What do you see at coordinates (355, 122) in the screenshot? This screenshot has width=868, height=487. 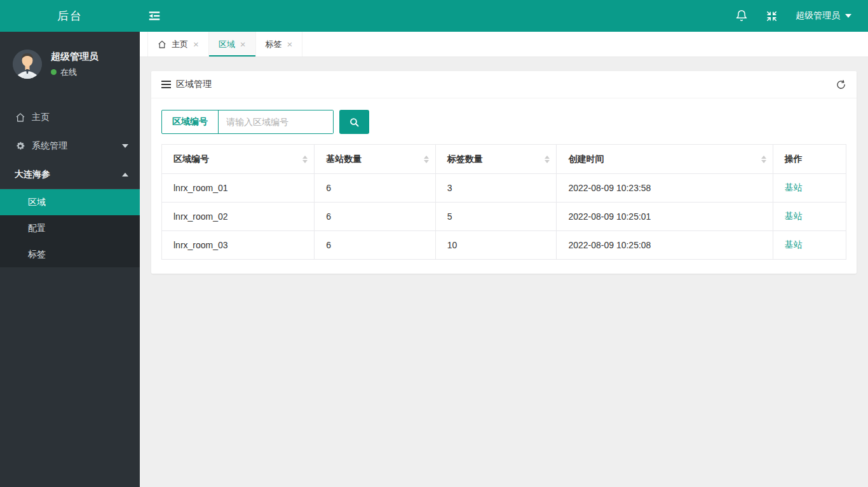 I see `search-button` at bounding box center [355, 122].